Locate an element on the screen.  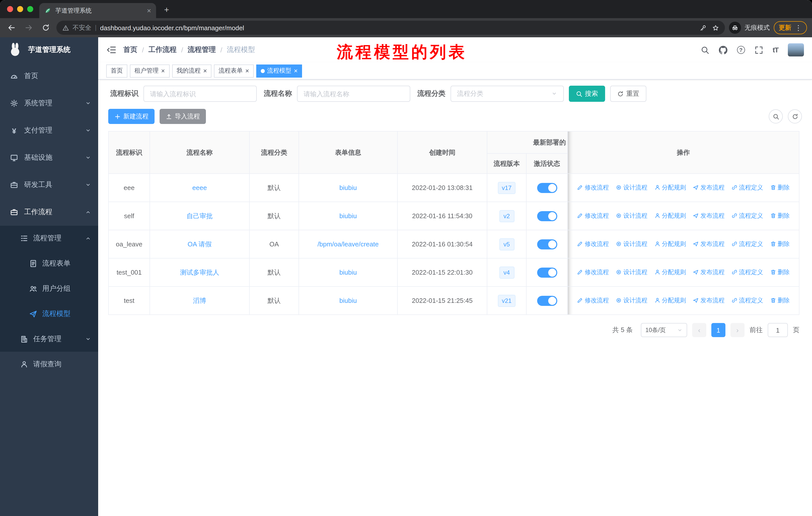
prev-page-button: ‹ is located at coordinates (699, 330).